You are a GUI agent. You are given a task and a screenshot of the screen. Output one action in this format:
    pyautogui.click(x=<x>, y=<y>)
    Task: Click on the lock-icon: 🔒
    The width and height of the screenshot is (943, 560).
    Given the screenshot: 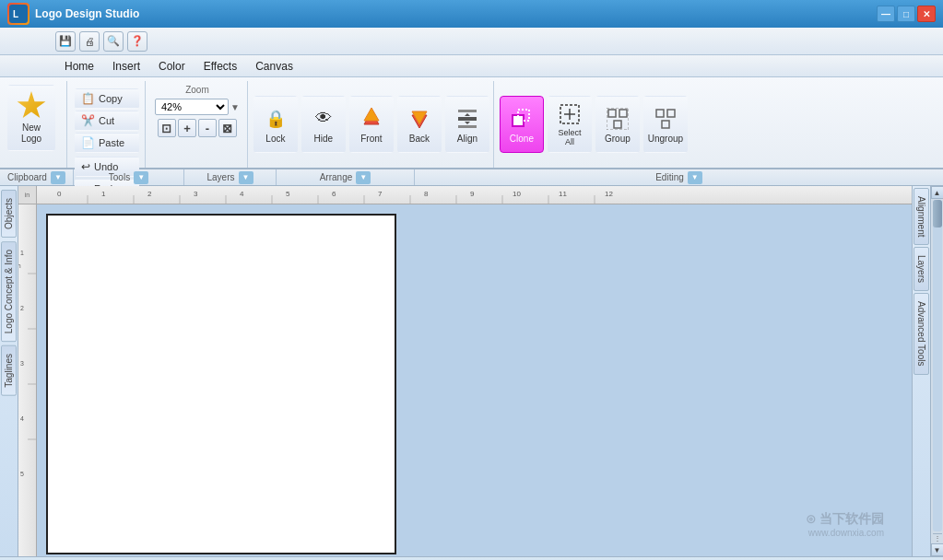 What is the action you would take?
    pyautogui.click(x=276, y=119)
    